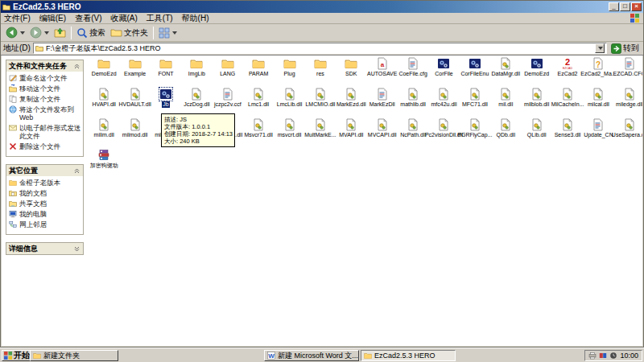  Describe the element at coordinates (45, 214) in the screenshot. I see `task-link-my-computer: 我的电脑` at that location.